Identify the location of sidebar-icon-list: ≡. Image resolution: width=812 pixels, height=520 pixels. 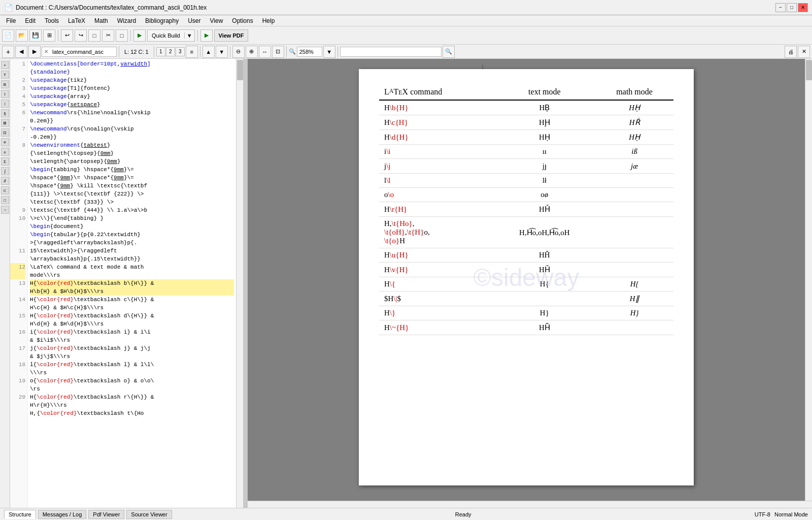
(5, 142).